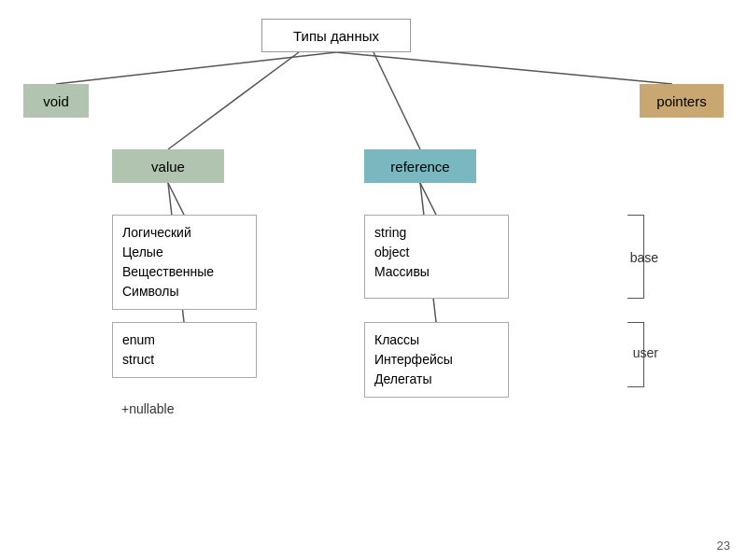  Describe the element at coordinates (336, 35) in the screenshot. I see `root-label: Типы данных` at that location.